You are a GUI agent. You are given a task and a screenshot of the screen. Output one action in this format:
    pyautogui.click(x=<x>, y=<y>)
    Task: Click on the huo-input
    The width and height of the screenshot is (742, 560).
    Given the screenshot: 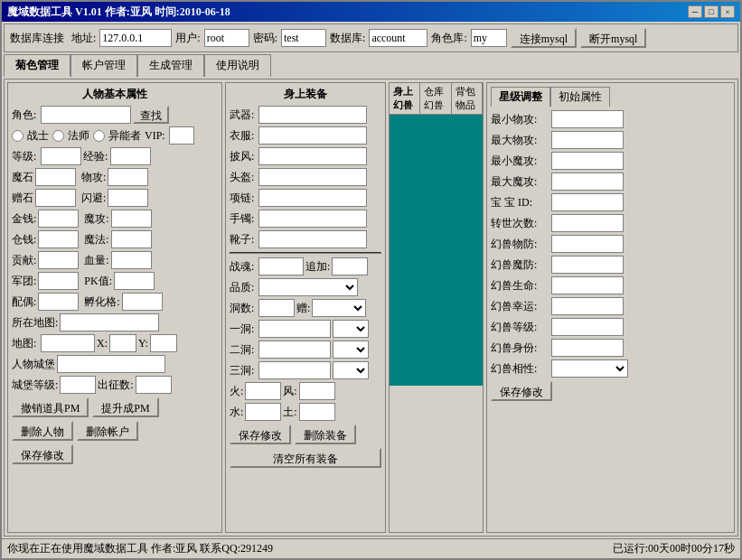 What is the action you would take?
    pyautogui.click(x=263, y=391)
    